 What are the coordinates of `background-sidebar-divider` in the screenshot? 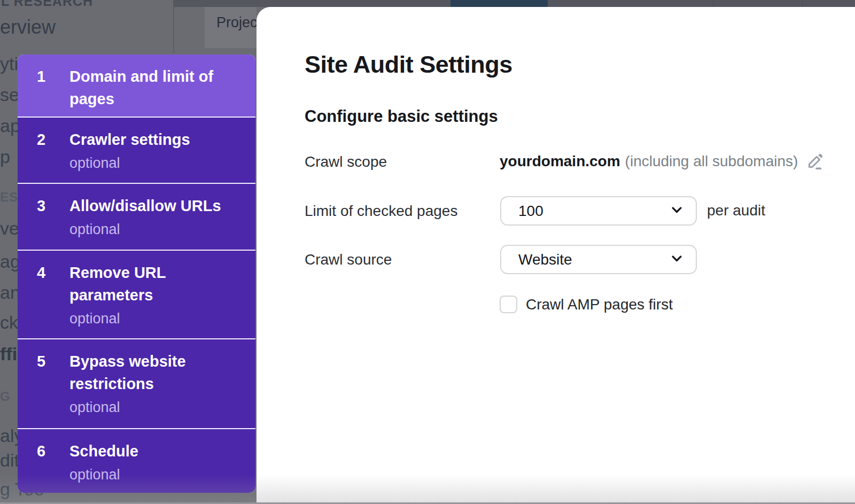 It's located at (174, 27).